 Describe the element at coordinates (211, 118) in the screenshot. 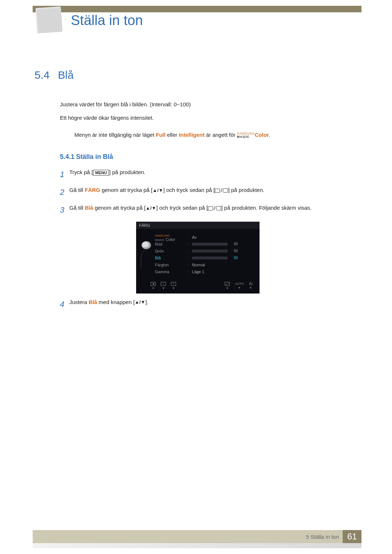

I see `paragraph: Ett högre värde ökar färgens intensitet.` at that location.